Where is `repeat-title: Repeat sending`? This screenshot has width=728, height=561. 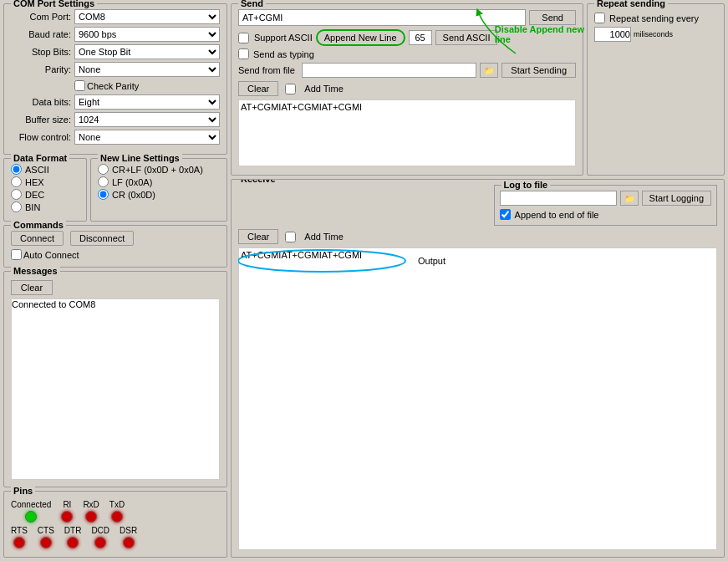
repeat-title: Repeat sending is located at coordinates (631, 4).